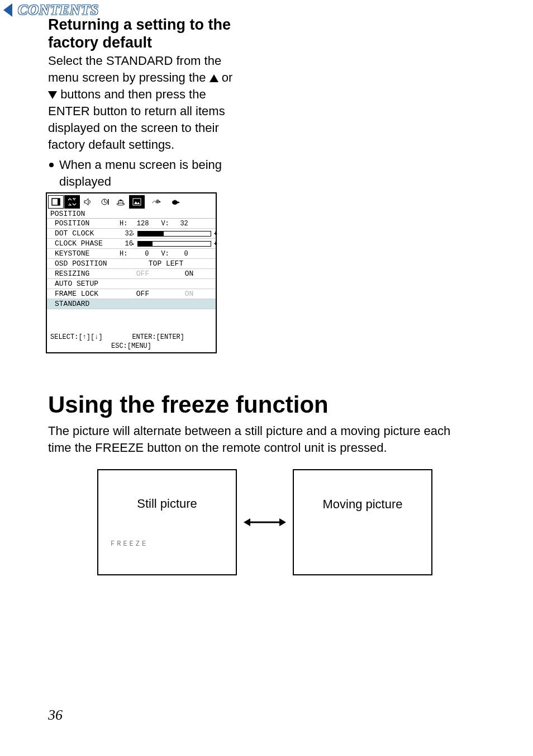 The height and width of the screenshot is (756, 533). Describe the element at coordinates (87, 284) in the screenshot. I see `row-label: AUTO SETUP` at that location.